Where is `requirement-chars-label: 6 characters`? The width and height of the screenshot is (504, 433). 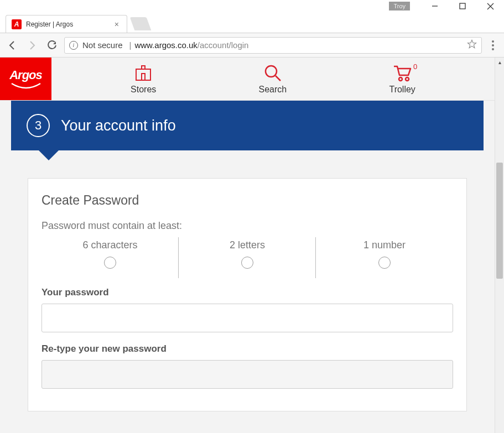
requirement-chars-label: 6 characters is located at coordinates (110, 246).